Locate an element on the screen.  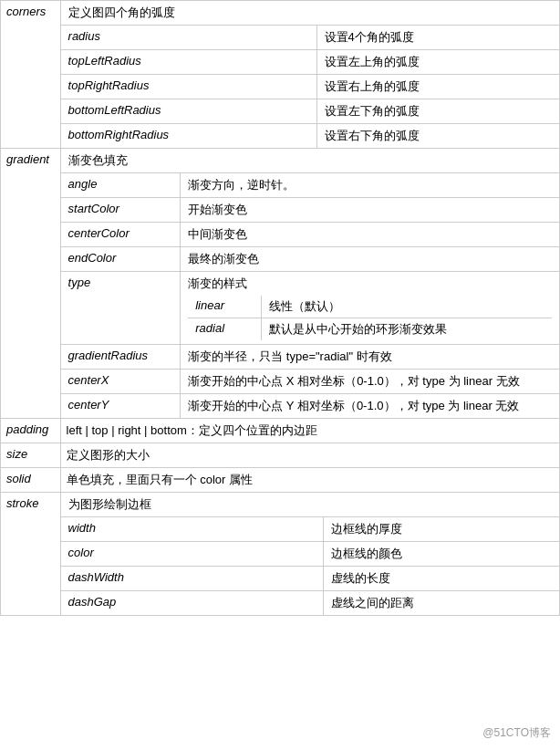
nested-desc-cell: 默认是从中心开始的环形渐变效果 is located at coordinates (407, 330).